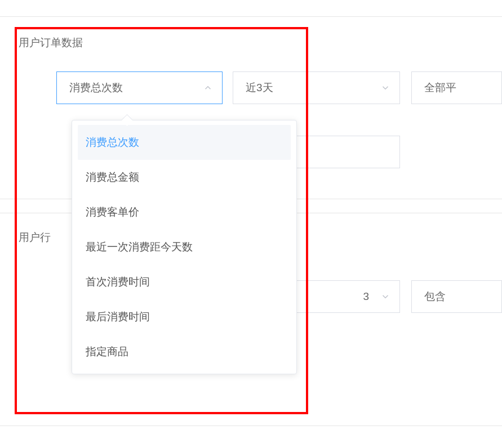  I want to click on select-time-range: 近3天, so click(317, 88).